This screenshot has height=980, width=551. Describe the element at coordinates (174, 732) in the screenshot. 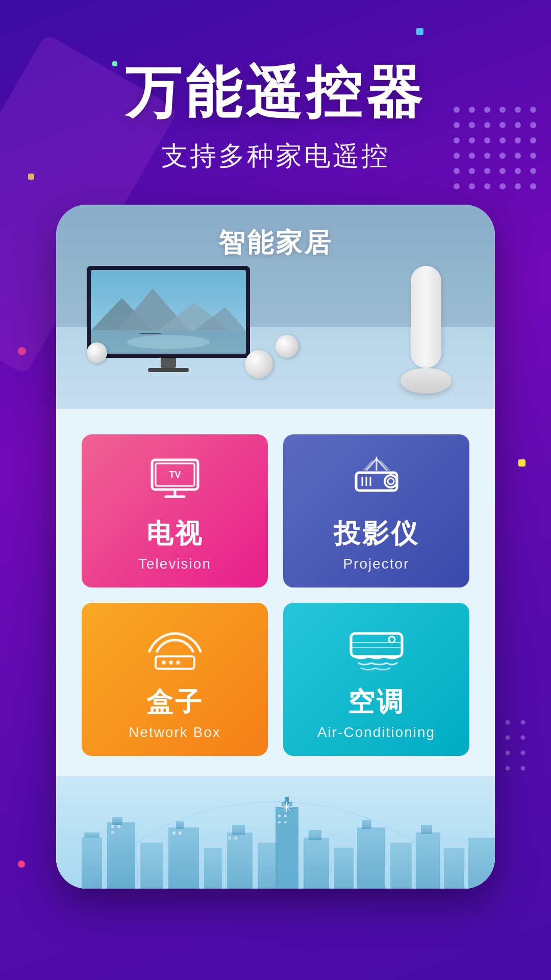

I see `network-box-name-en: Network Box` at that location.